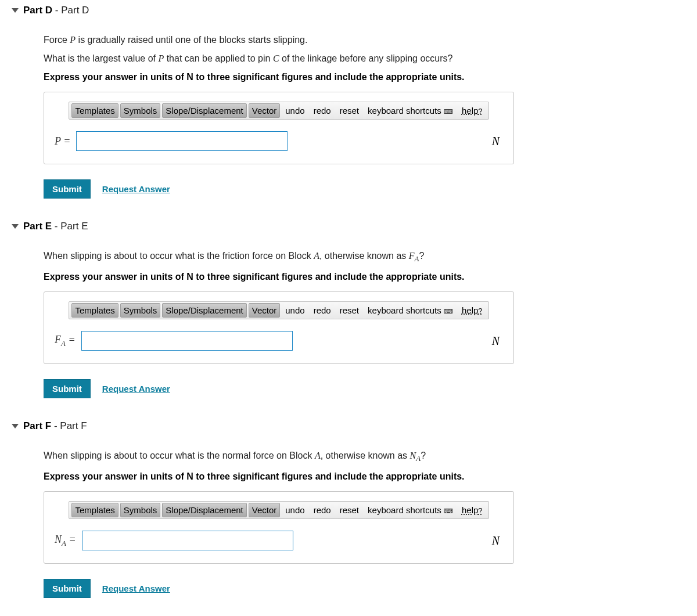 This screenshot has width=697, height=616. I want to click on part-e-lhs: FA =, so click(65, 341).